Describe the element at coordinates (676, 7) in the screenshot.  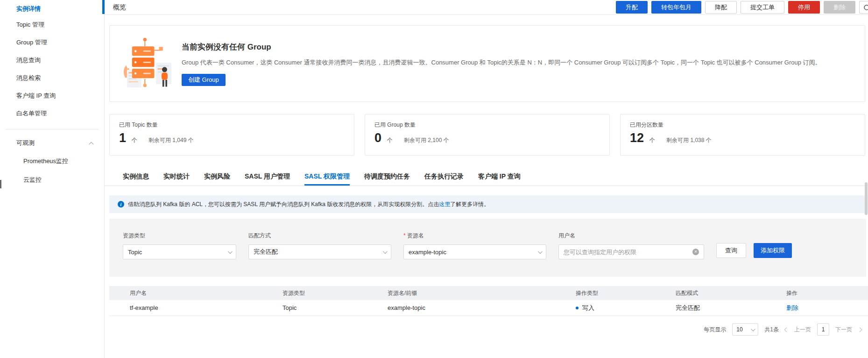
I see `convert-subscription-button: 转包年包月` at that location.